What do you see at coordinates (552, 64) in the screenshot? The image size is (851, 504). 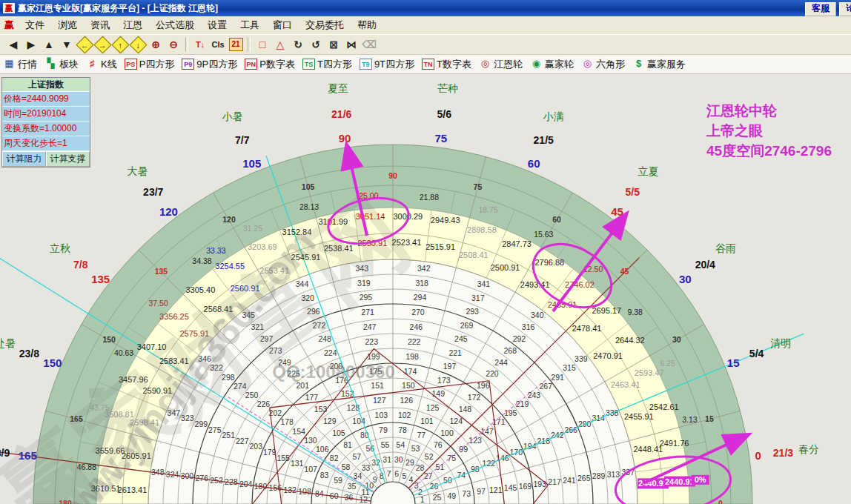 I see `toolbar-item-winner-wheel: ◉赢家轮` at bounding box center [552, 64].